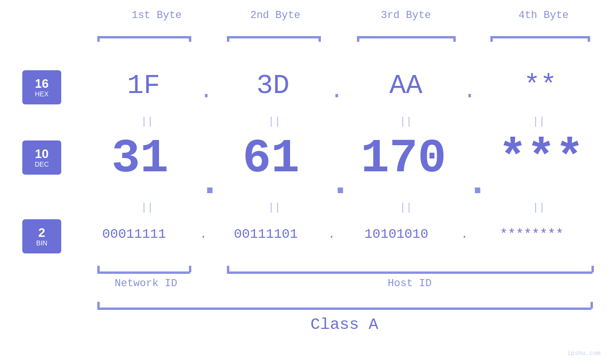 The width and height of the screenshot is (610, 364). I want to click on bracket-top-2-left, so click(228, 39).